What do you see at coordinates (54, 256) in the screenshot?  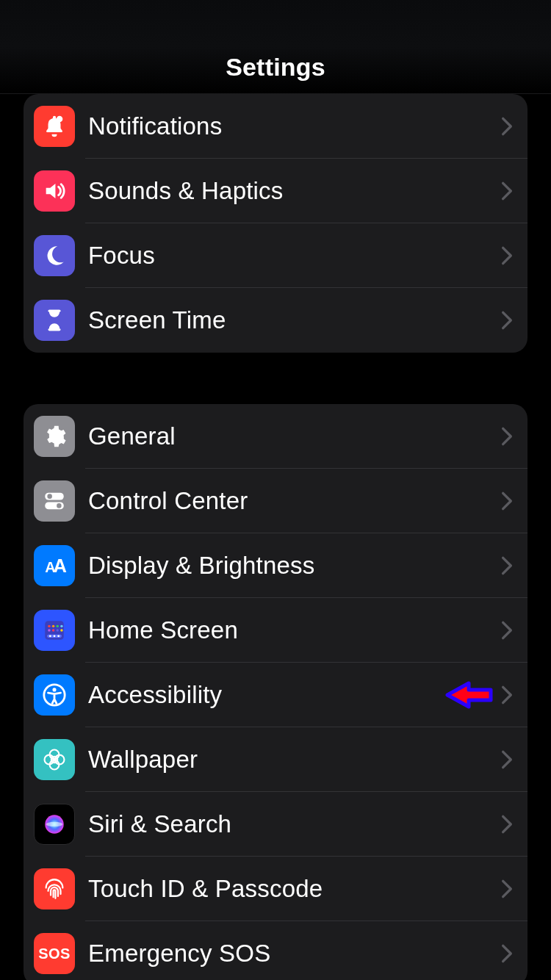 I see `focus-icon` at bounding box center [54, 256].